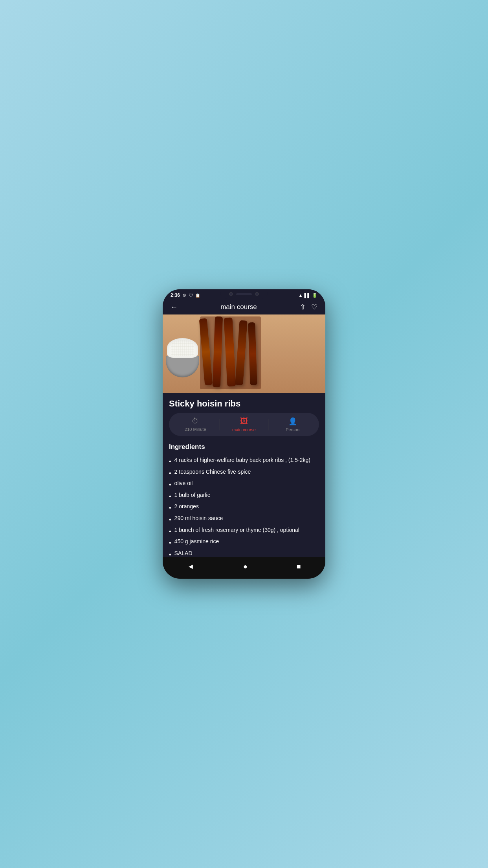 This screenshot has width=488, height=868. I want to click on phone-screen: 2:36 ⚙ 🛡 📋 ▲ ▌▌ 🔋 ← main course ⇧ ♡, so click(244, 434).